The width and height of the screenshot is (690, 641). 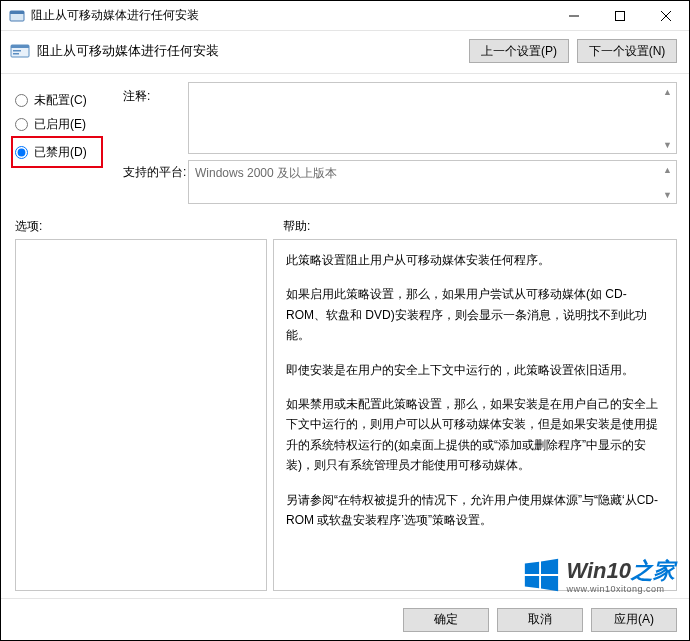 What do you see at coordinates (432, 182) in the screenshot?
I see `platform-textarea: Windows 2000 及以上版本 ▲ ▼` at bounding box center [432, 182].